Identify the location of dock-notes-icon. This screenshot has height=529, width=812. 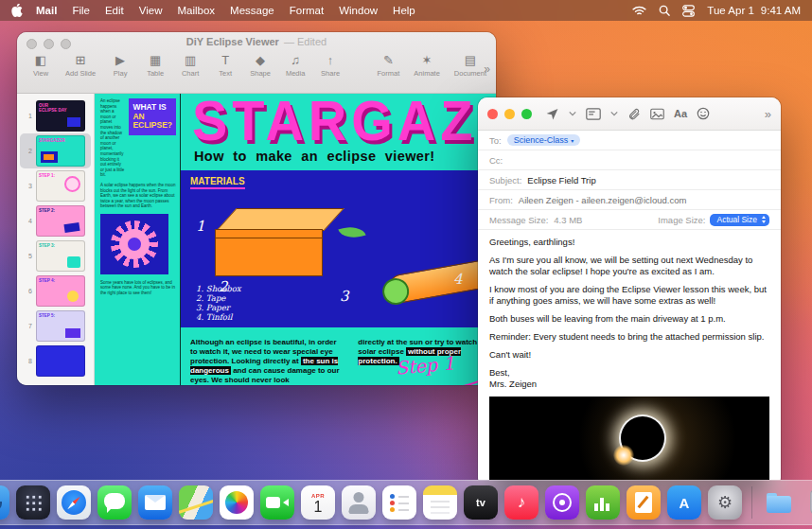
(440, 503).